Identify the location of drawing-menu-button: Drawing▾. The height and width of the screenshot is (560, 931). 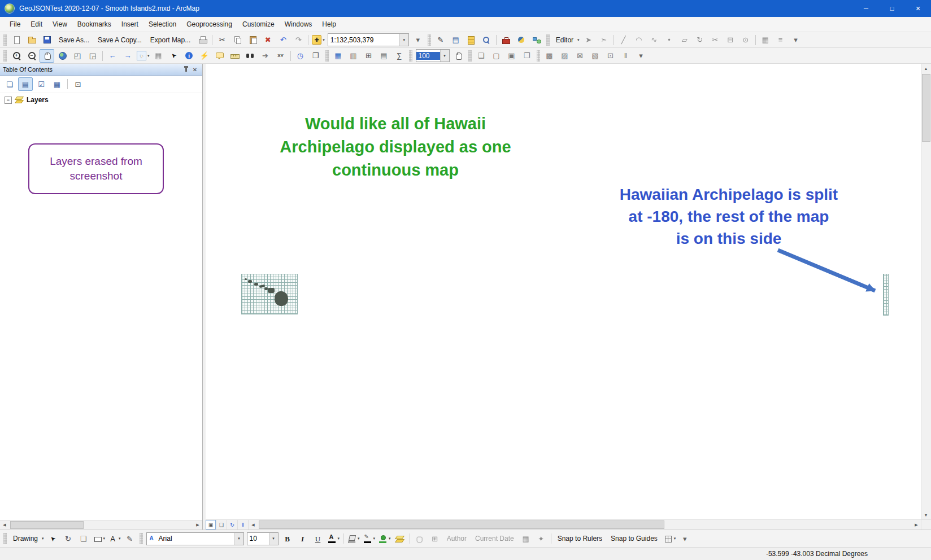
(27, 539).